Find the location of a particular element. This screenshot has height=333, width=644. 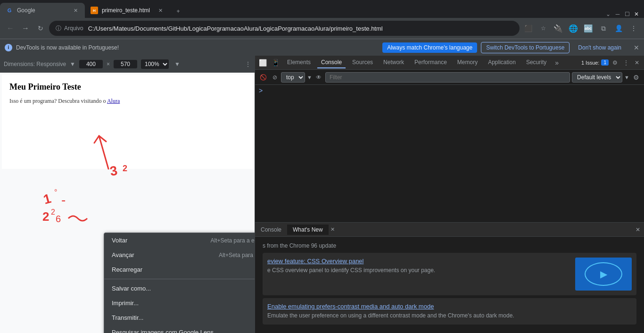

tab-html: H primeiro_teste.html ✕ is located at coordinates (127, 10).